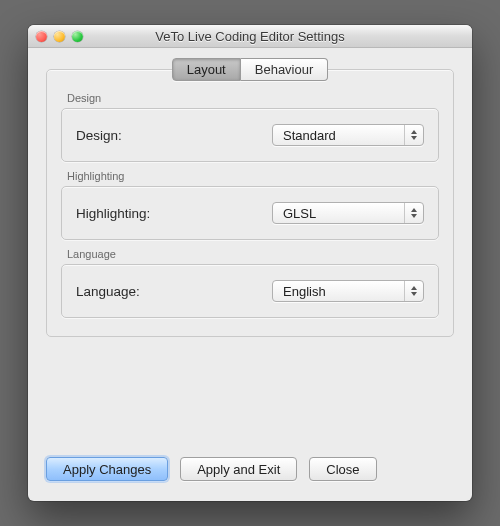 The image size is (500, 526). I want to click on highlighting-value: GLSL, so click(300, 214).